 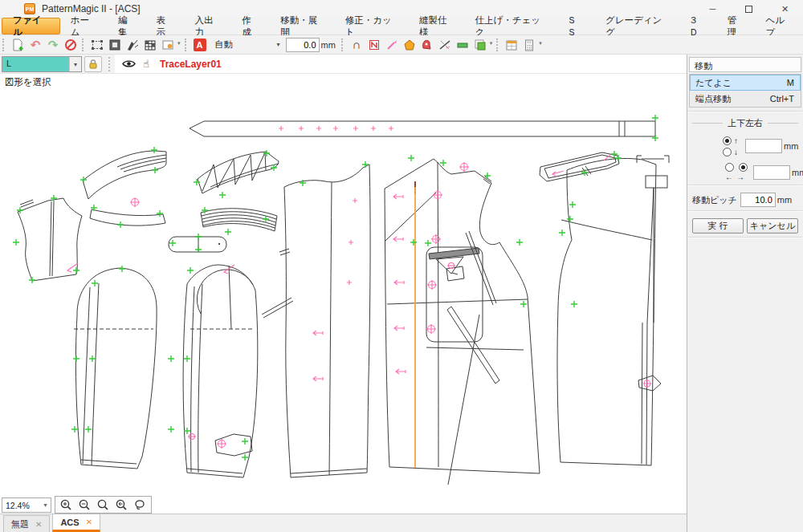 What do you see at coordinates (736, 26) in the screenshot?
I see `menu-manage: 管理` at bounding box center [736, 26].